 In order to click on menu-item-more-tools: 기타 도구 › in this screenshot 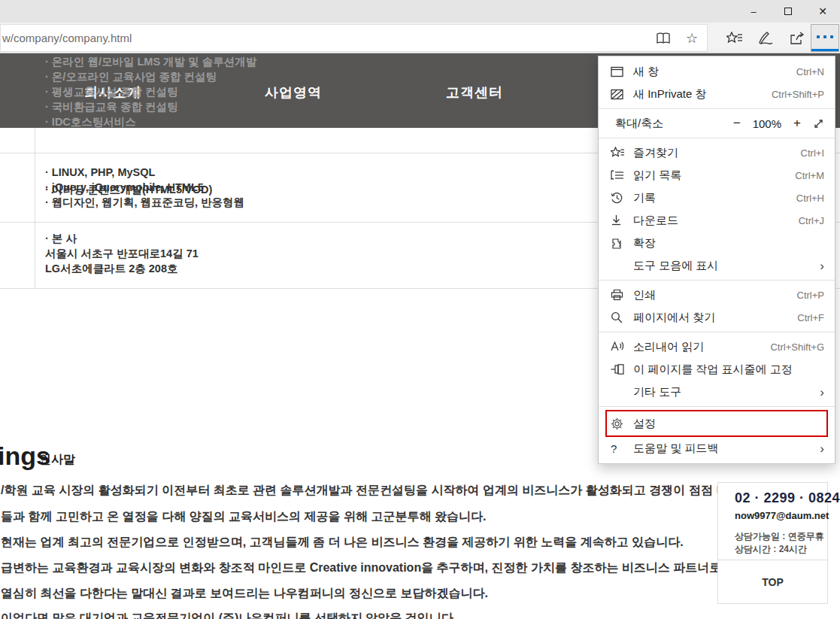, I will do `click(717, 392)`.